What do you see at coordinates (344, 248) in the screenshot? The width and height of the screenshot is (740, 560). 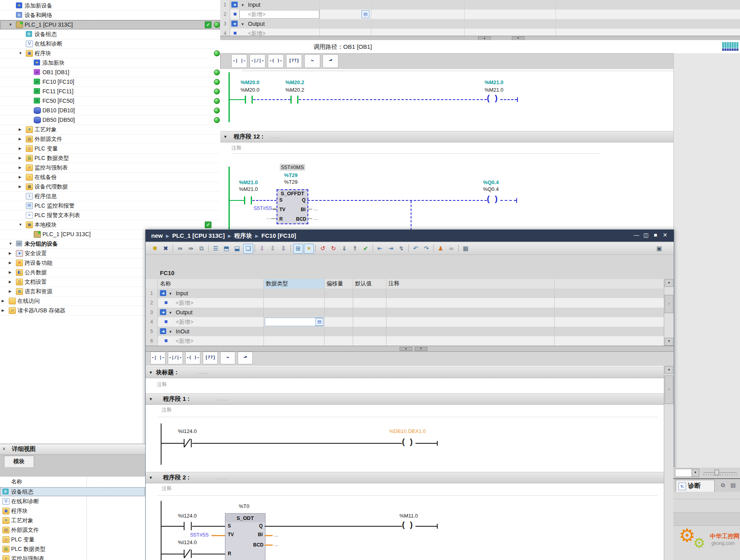 I see `toolbar-download-block-icon: ⇓` at bounding box center [344, 248].